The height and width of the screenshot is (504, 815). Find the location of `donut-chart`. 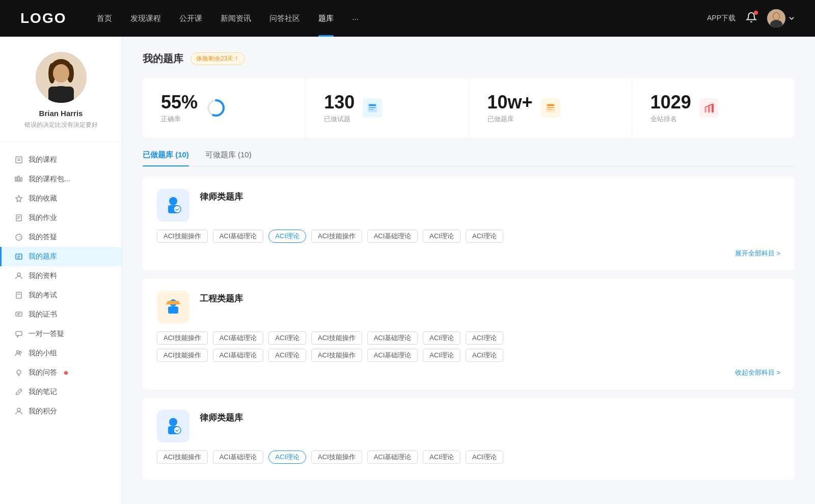

donut-chart is located at coordinates (216, 108).